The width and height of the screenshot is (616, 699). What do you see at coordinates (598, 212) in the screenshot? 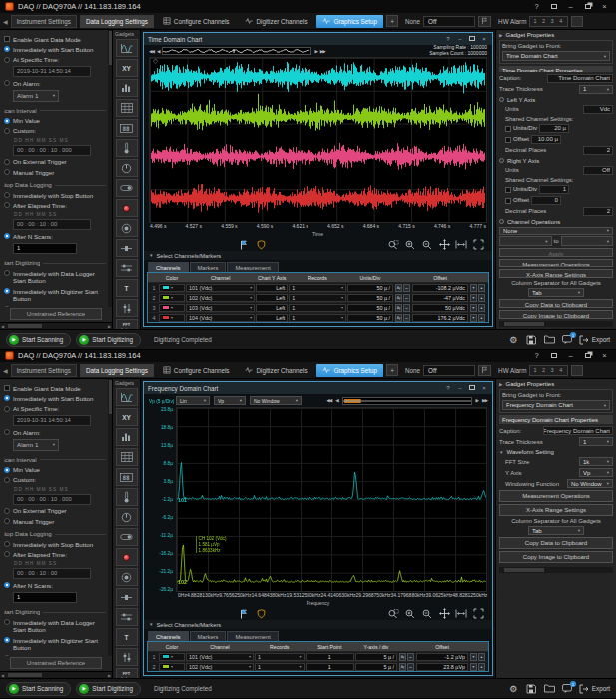
I see `right-decimal-field: 2` at bounding box center [598, 212].